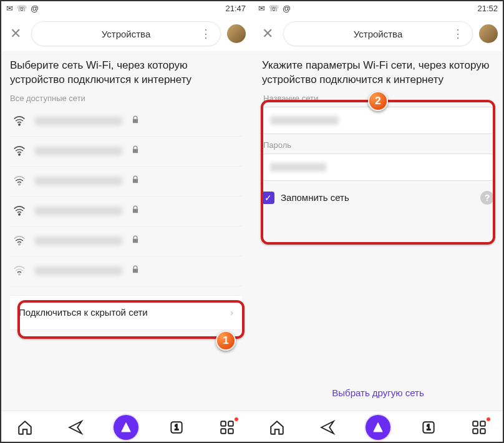 The image size is (504, 443). What do you see at coordinates (226, 341) in the screenshot?
I see `annotation-badge-1: 1` at bounding box center [226, 341].